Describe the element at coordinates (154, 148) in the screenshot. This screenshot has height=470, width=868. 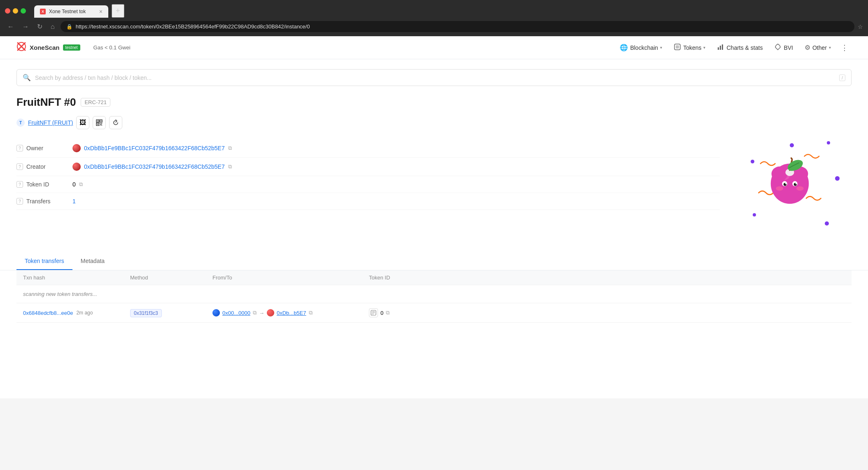
I see `owner-address-link: 0xDbBb1Fe9BBc1FC032F479b1663422F68Cb52b5…` at that location.